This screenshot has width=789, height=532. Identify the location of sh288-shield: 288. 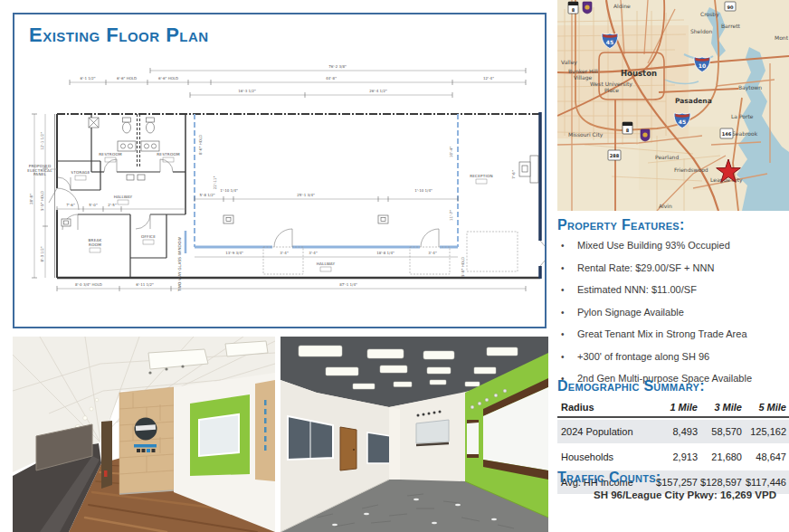
(614, 156).